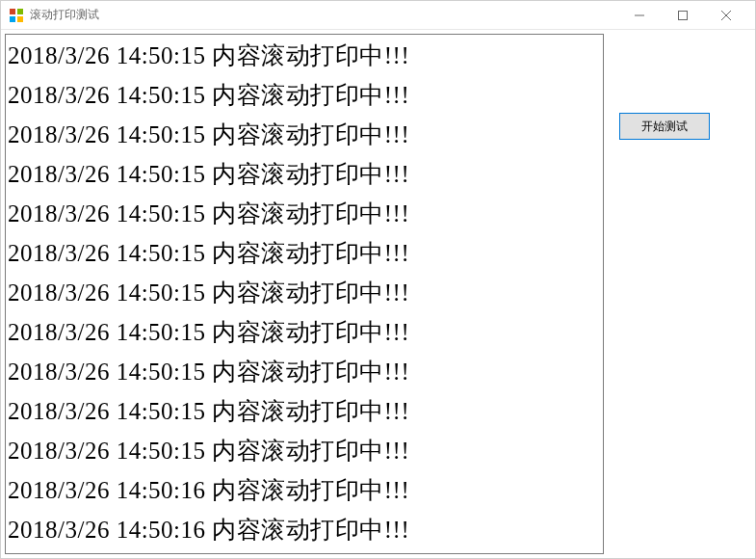 The width and height of the screenshot is (756, 559). I want to click on minimize-button, so click(639, 15).